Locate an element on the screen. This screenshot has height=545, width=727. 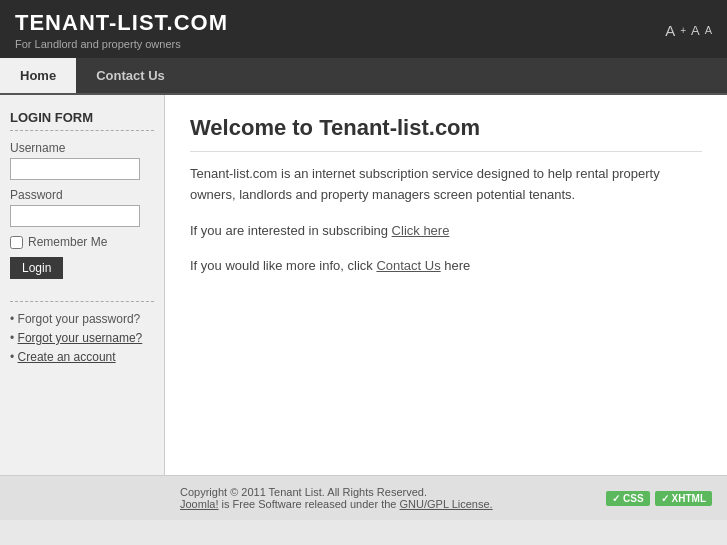
xhtml-badge: ✓ XHTML is located at coordinates (684, 498).